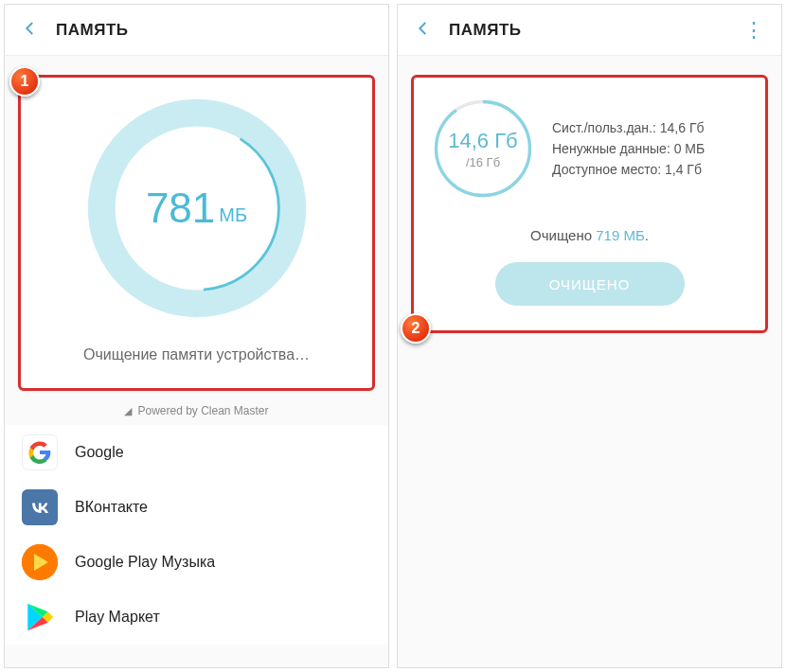 Image resolution: width=786 pixels, height=672 pixels. What do you see at coordinates (145, 562) in the screenshot?
I see `app-name: Google Play Музыка` at bounding box center [145, 562].